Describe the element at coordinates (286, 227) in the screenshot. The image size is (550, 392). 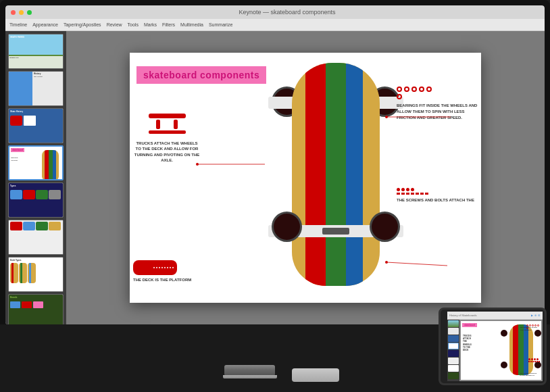
I see `wheel-bottom-left` at that location.